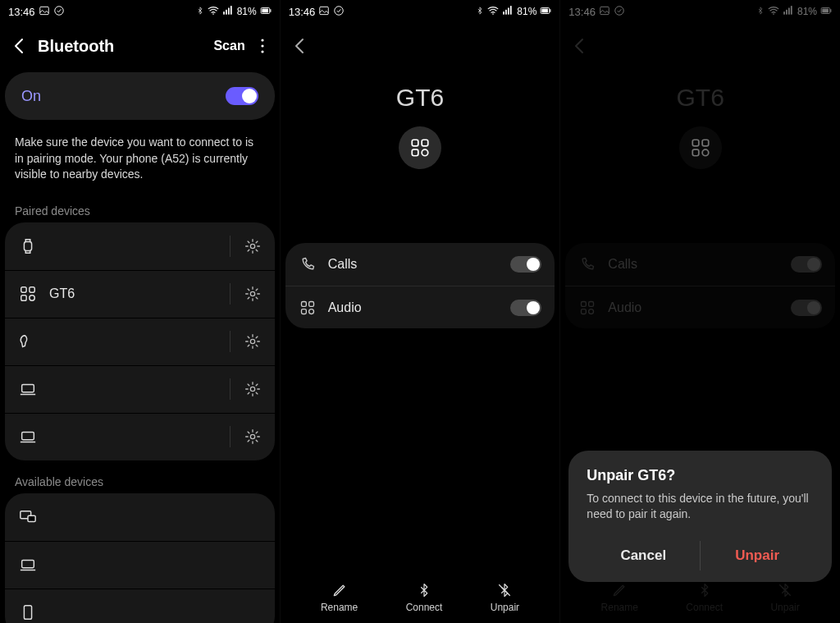  I want to click on paired-devices-label: Paired devices, so click(139, 206).